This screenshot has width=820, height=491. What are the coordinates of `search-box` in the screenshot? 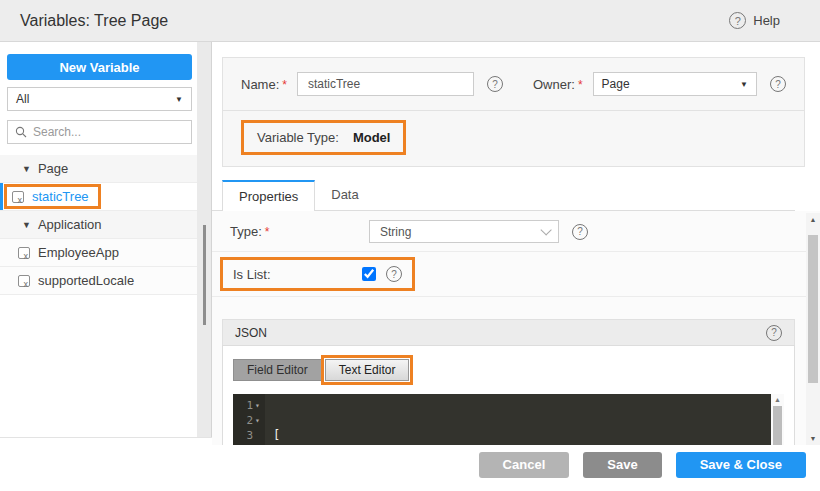 It's located at (100, 132).